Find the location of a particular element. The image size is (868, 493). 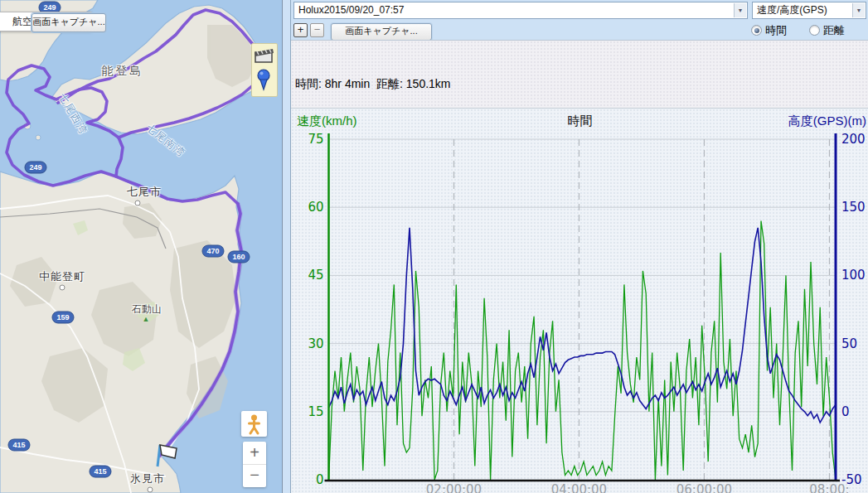

map-zoom-out-button: − is located at coordinates (255, 476).